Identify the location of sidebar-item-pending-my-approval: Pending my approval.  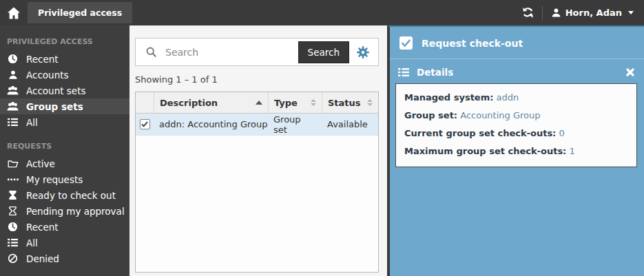
(65, 211).